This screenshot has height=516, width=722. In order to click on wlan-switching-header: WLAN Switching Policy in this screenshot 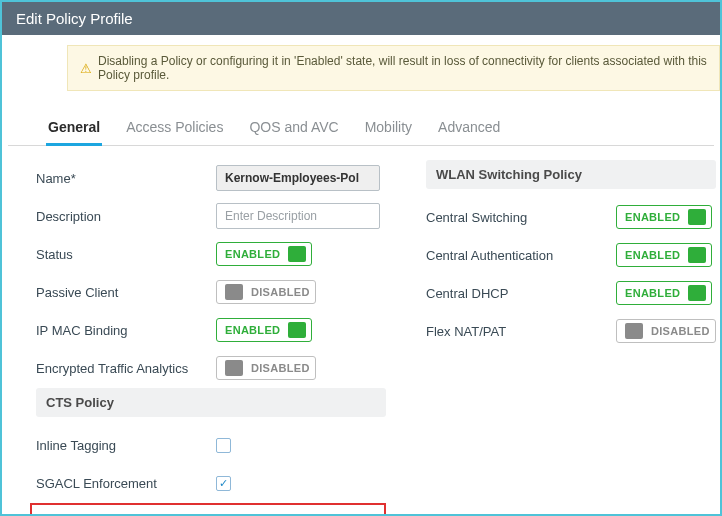, I will do `click(571, 174)`.